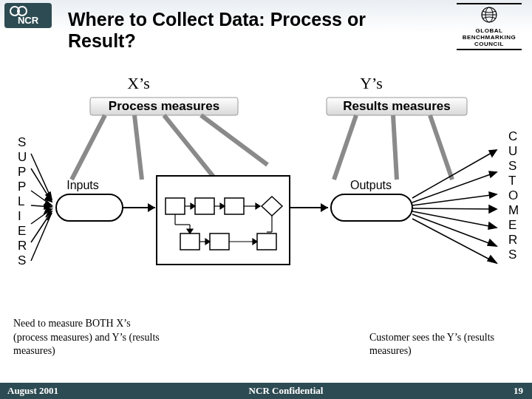  Describe the element at coordinates (489, 27) in the screenshot. I see `gbc-logo: GLOBAL BENCHMARKING COUNCIL` at that location.